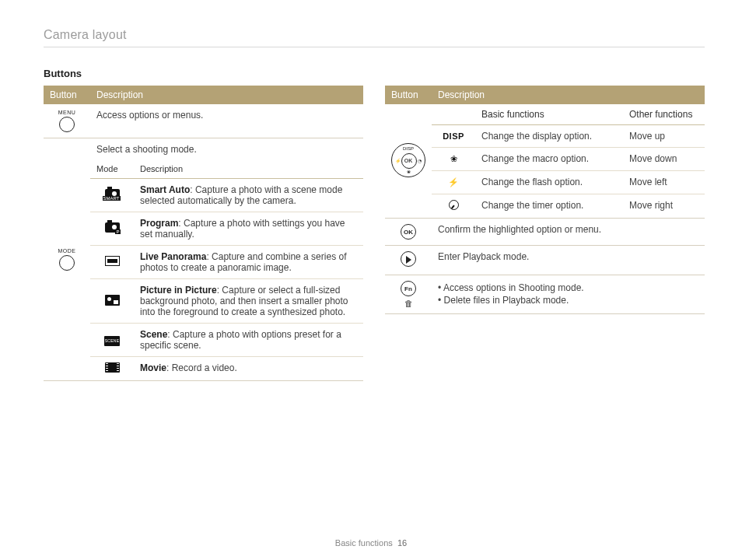  Describe the element at coordinates (568, 232) in the screenshot. I see `ok-desc: Confirm the highlighted option or menu.` at that location.